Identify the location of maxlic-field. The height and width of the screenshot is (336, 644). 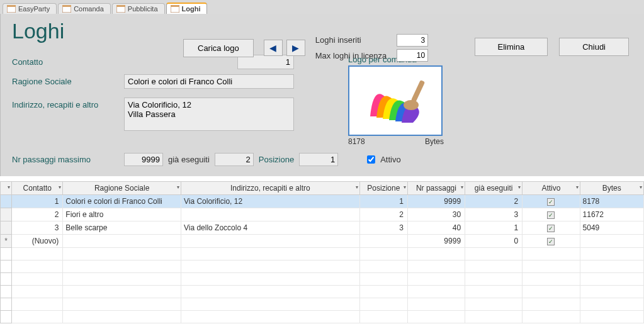
(412, 55).